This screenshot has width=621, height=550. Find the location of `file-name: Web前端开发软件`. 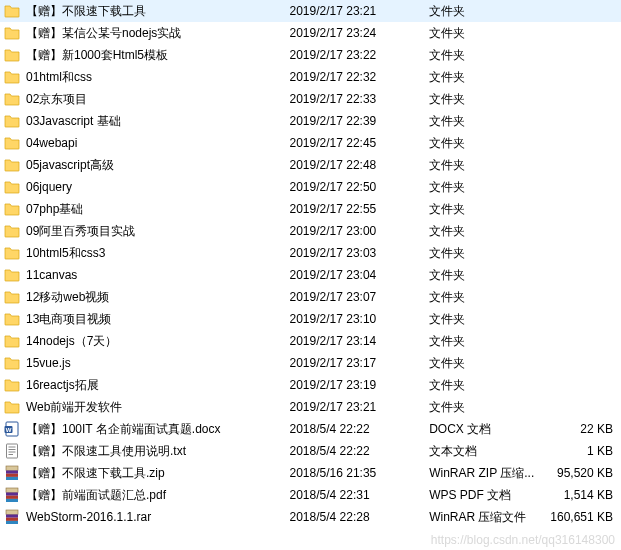

file-name: Web前端开发软件 is located at coordinates (158, 408).